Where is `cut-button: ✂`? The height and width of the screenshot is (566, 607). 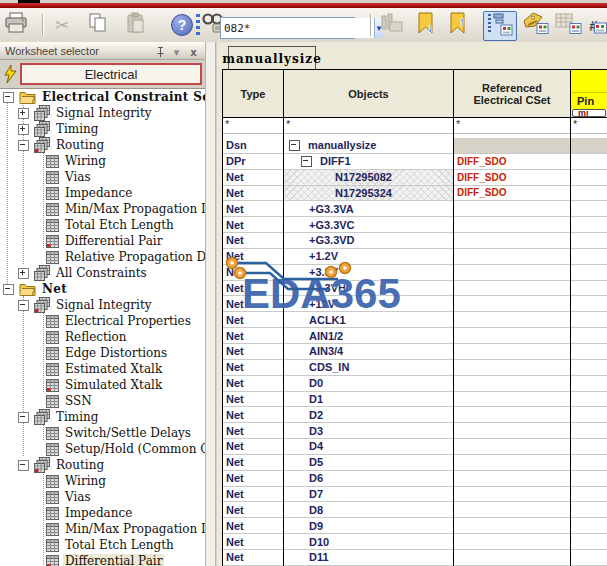 cut-button: ✂ is located at coordinates (62, 25).